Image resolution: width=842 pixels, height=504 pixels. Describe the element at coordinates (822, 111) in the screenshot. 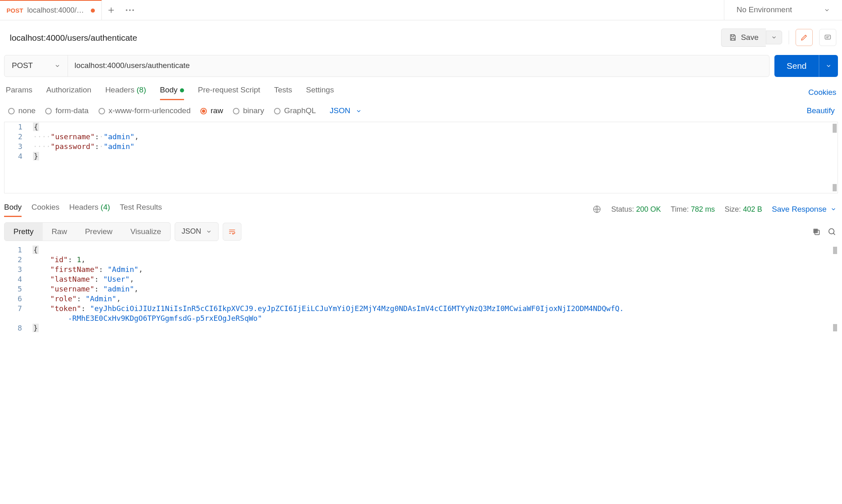

I see `beautify-link: Beautify` at that location.